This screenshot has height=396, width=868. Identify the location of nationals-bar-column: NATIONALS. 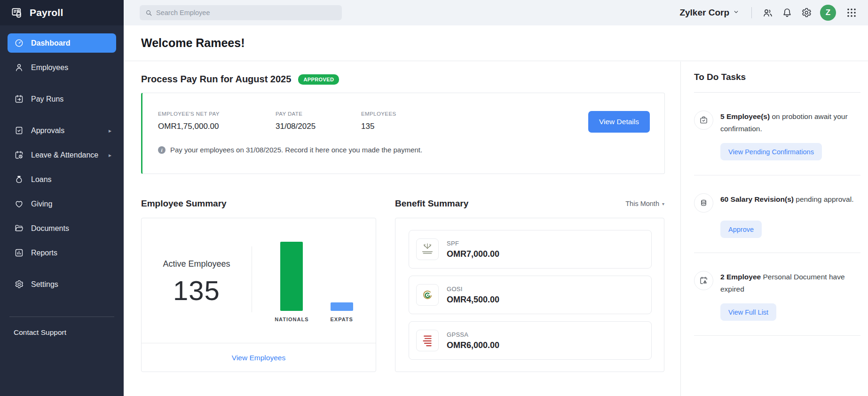
(292, 282).